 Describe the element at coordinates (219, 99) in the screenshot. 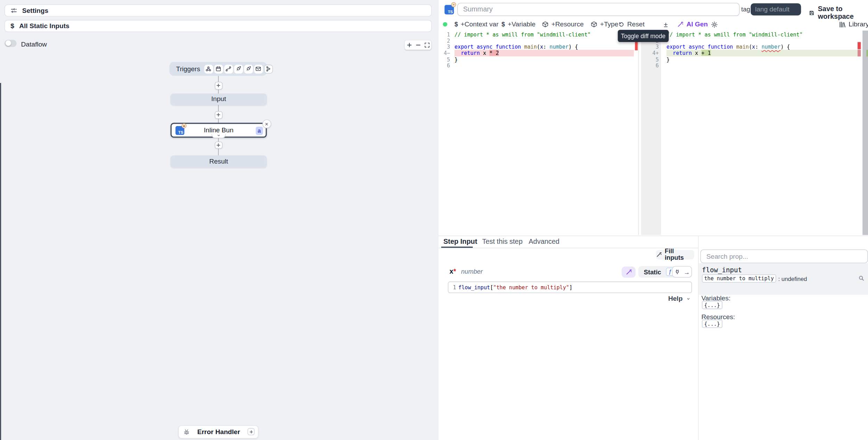

I see `input-node-label: Input` at that location.